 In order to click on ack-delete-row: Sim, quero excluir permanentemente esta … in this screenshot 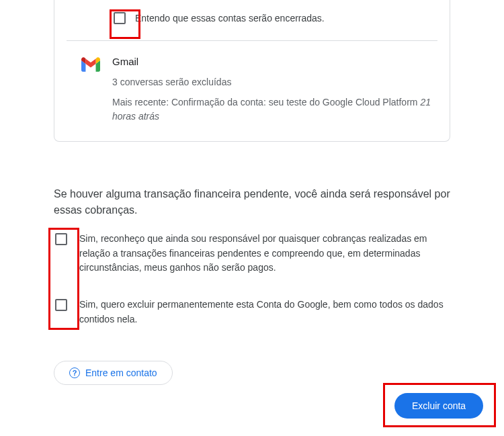, I will do `click(253, 312)`.